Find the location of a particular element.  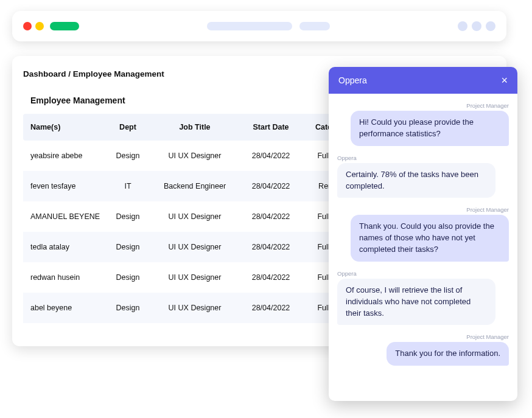

cell-name: abel beyene is located at coordinates (67, 308).